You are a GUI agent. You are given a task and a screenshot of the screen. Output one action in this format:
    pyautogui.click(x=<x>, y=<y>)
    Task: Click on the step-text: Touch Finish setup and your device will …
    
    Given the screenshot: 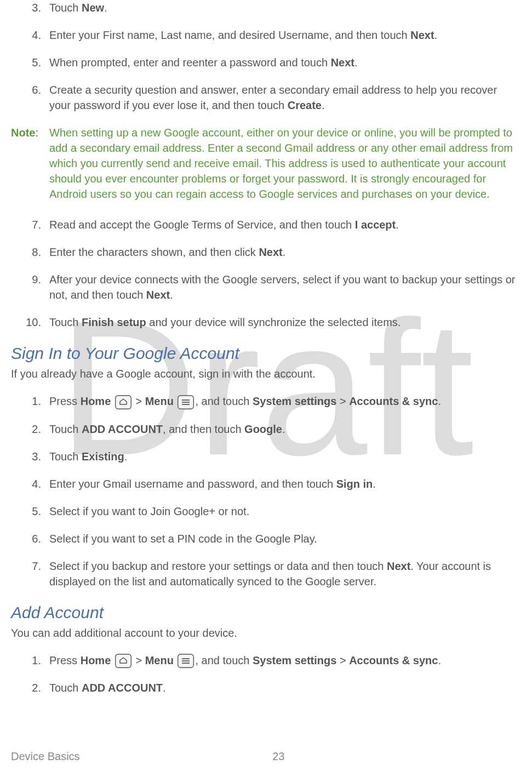 What is the action you would take?
    pyautogui.click(x=285, y=322)
    